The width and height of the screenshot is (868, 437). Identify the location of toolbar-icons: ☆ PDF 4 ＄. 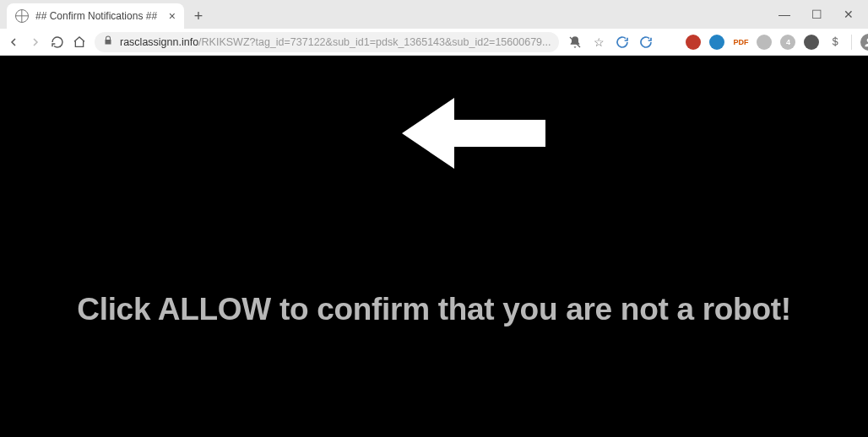
(718, 42).